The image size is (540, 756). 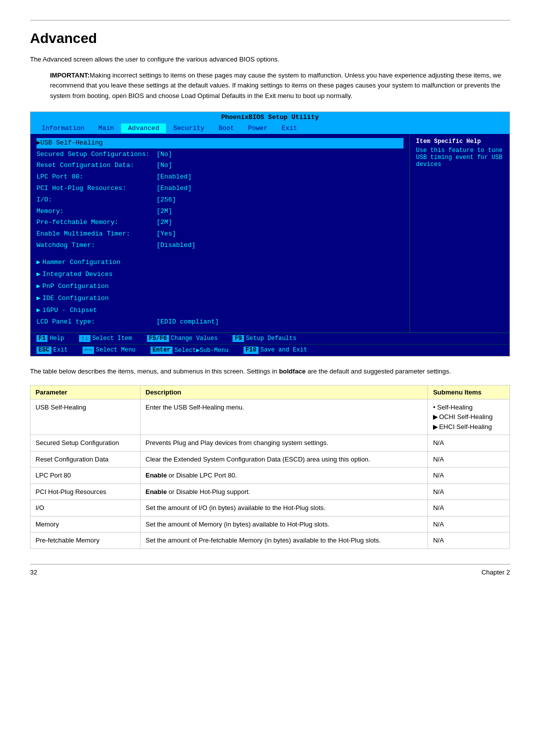 I want to click on bios-help-panel: Item Specific Help Use this feature to t…, so click(x=460, y=233).